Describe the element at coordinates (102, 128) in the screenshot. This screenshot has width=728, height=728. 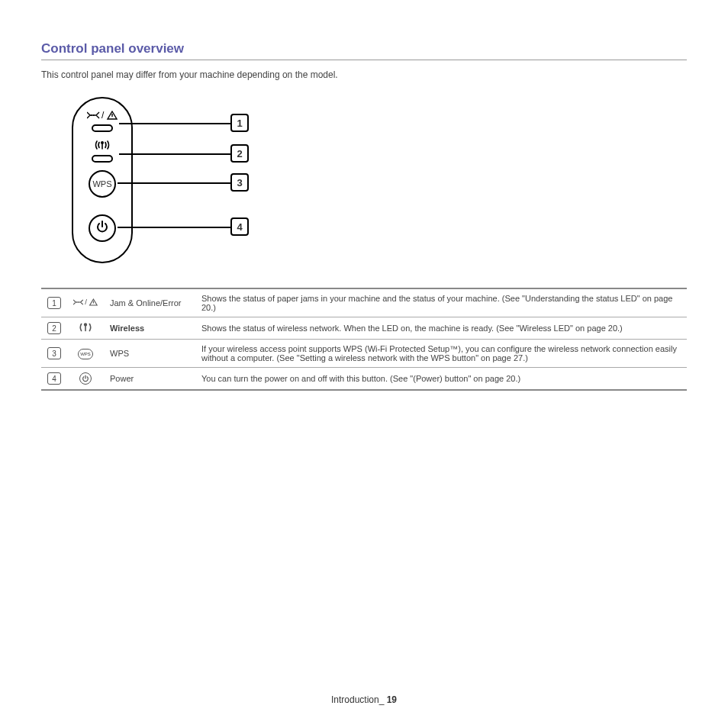
I see `jam-error-led` at that location.